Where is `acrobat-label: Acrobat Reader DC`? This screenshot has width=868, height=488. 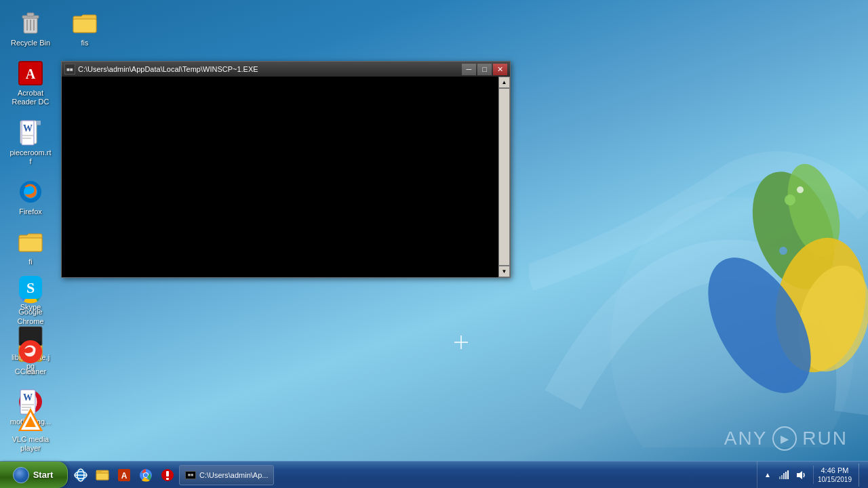 acrobat-label: Acrobat Reader DC is located at coordinates (31, 98).